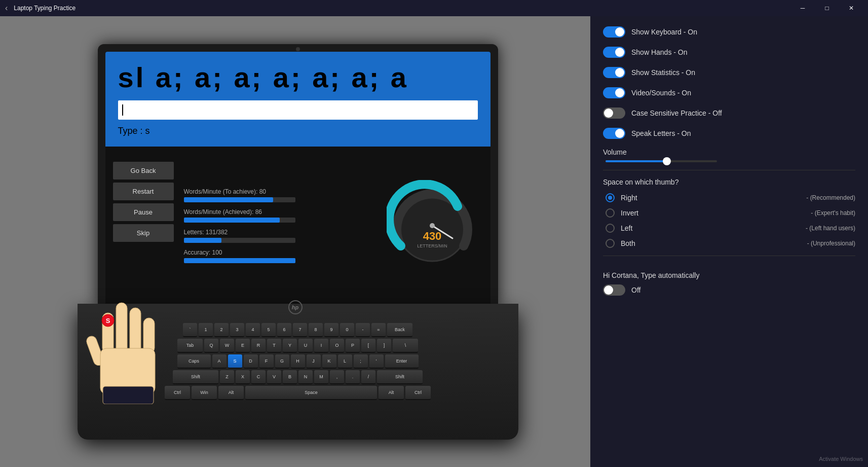 Image resolution: width=868 pixels, height=467 pixels. What do you see at coordinates (614, 73) in the screenshot?
I see `show-statistics-toggle` at bounding box center [614, 73].